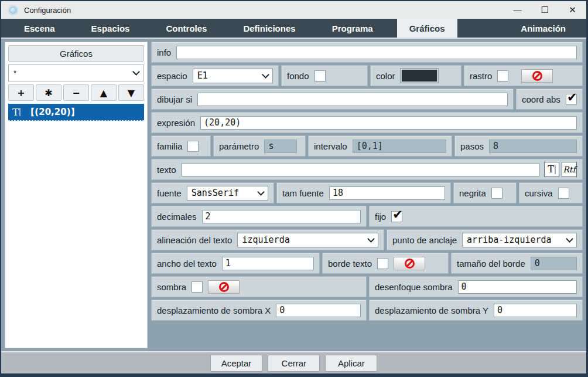 This screenshot has width=588, height=377. What do you see at coordinates (476, 310) in the screenshot?
I see `despl-y-group: desplazamiento de sombra Y` at bounding box center [476, 310].